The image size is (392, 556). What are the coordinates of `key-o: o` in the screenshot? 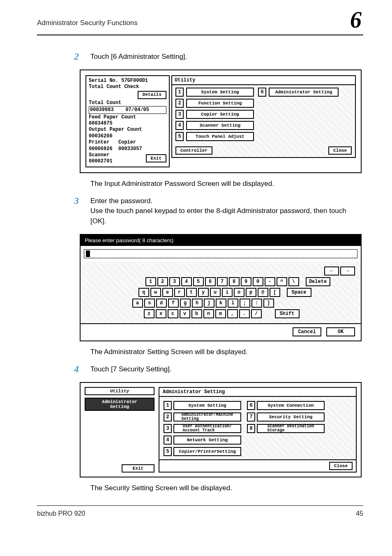 It's located at (239, 292).